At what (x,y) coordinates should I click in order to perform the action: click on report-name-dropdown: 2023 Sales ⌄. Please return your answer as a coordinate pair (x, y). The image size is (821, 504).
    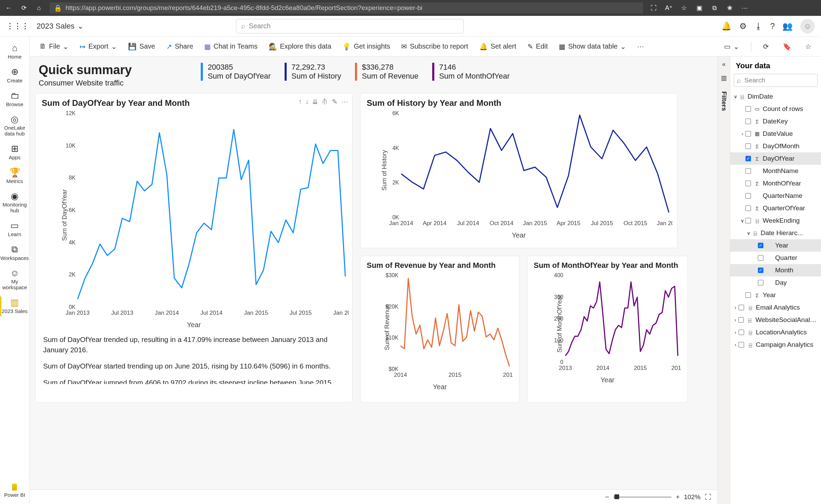
    Looking at the image, I should click on (60, 26).